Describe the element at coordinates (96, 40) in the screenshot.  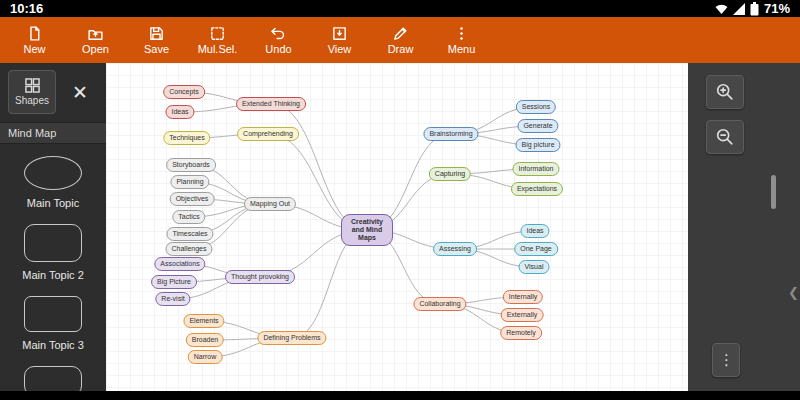
I see `toolbar-open-button: Open` at that location.